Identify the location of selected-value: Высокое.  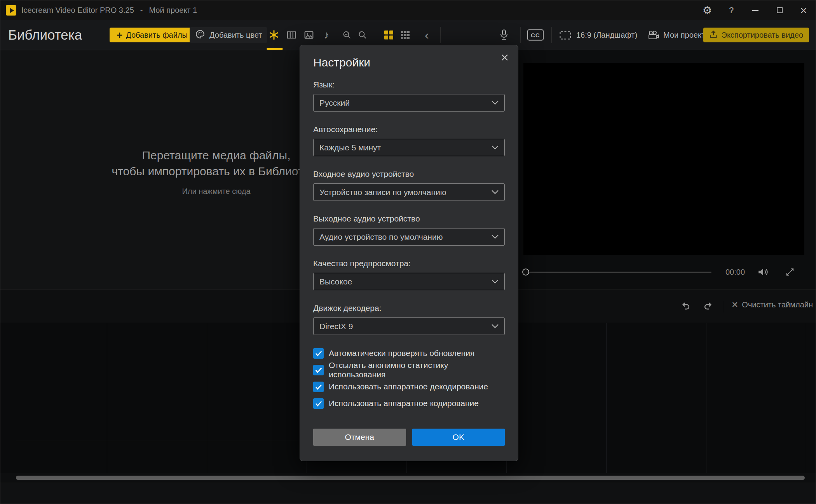
(336, 282).